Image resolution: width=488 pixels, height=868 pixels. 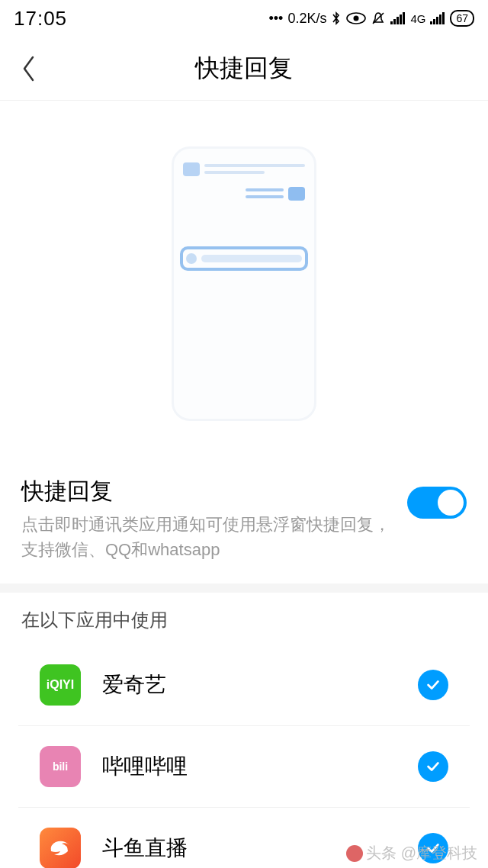 I want to click on app-name: 爱奇艺, so click(x=260, y=685).